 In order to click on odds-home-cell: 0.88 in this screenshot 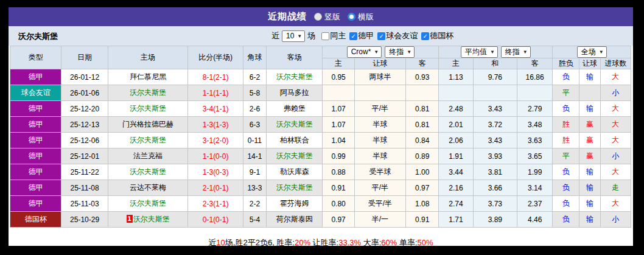, I will do `click(338, 172)`.